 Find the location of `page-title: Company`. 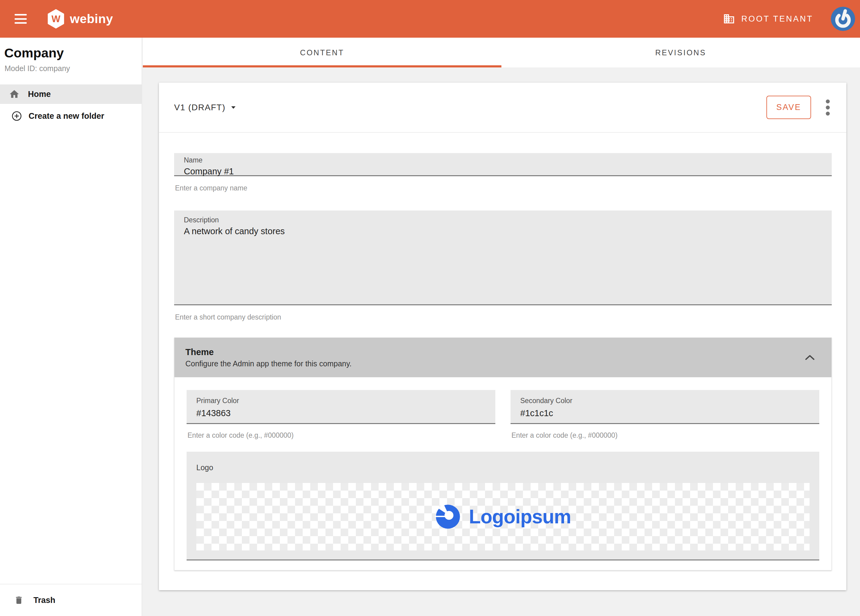

page-title: Company is located at coordinates (73, 53).